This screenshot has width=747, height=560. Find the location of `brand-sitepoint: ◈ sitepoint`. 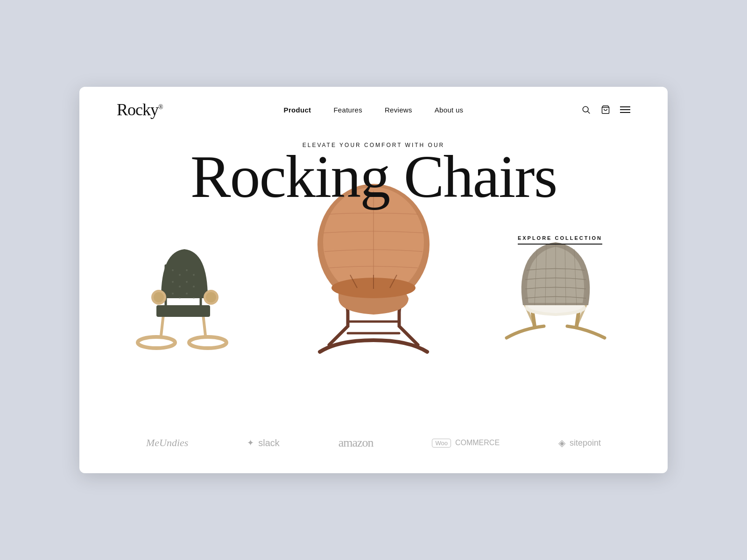

brand-sitepoint: ◈ sitepoint is located at coordinates (580, 443).